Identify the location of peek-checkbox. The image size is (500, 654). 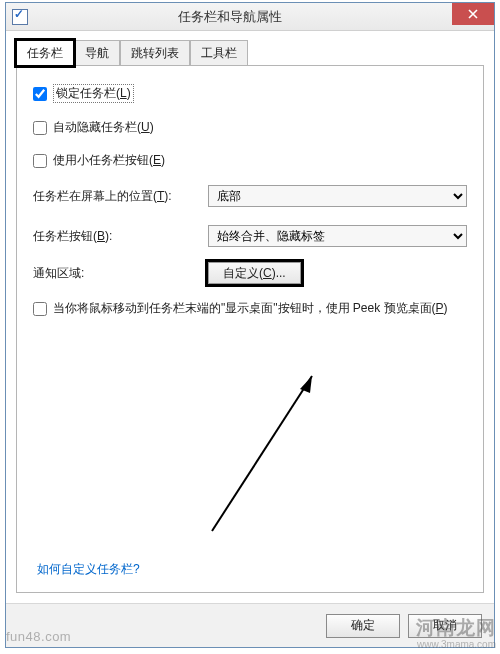
(40, 309).